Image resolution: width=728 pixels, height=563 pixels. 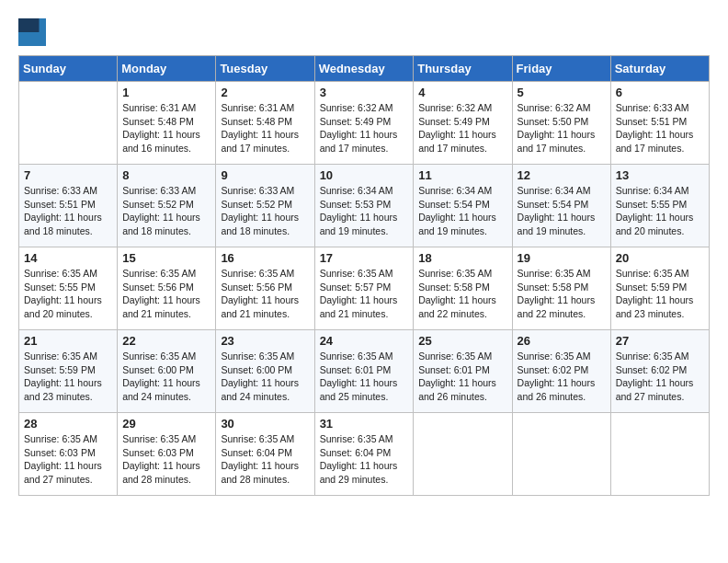 What do you see at coordinates (364, 212) in the screenshot?
I see `day-info: Sunrise: 6:34 AMSunset: 5:53 PMDaylight:…` at bounding box center [364, 212].